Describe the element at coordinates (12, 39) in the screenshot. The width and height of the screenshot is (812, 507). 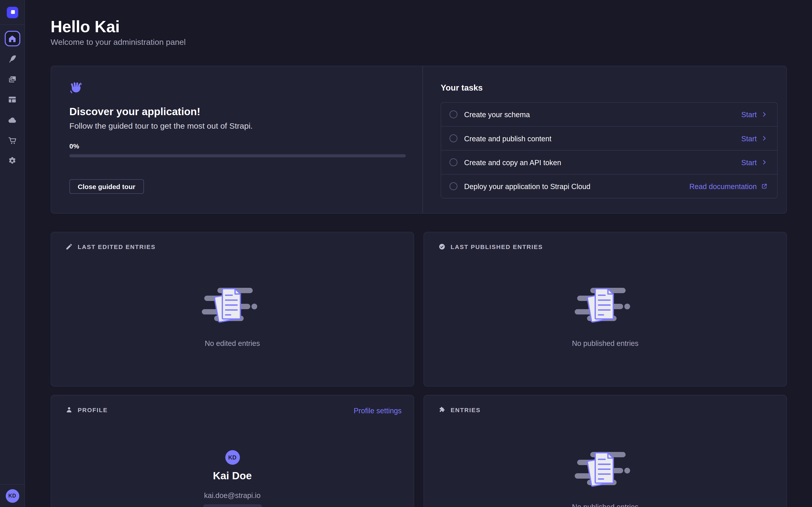
I see `home-icon` at that location.